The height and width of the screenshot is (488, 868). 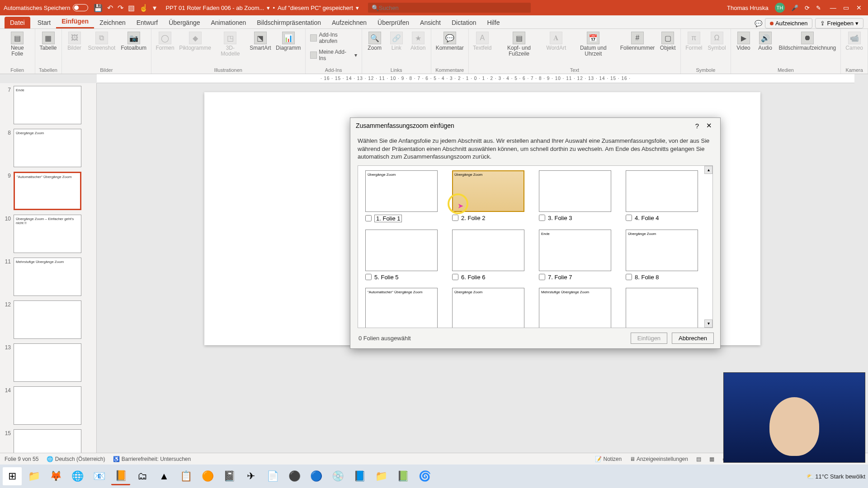 I want to click on start-button: ⊞, so click(x=12, y=476).